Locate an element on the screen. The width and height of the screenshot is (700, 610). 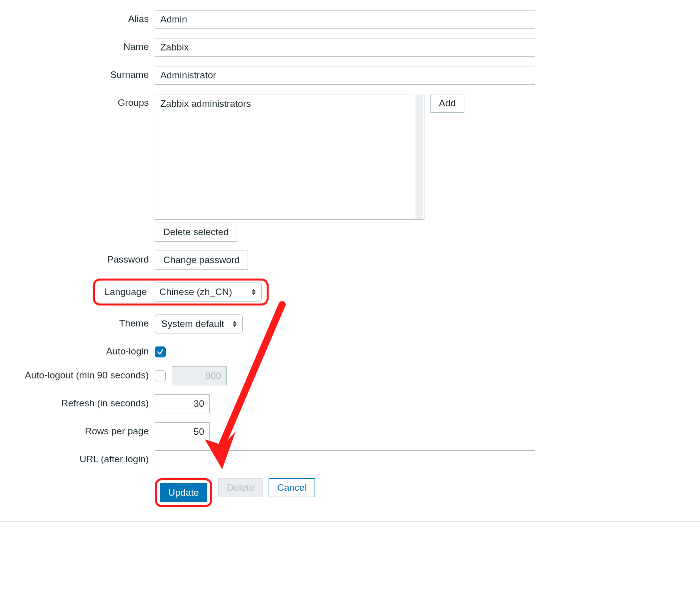
rowsperpage-input is located at coordinates (182, 432).